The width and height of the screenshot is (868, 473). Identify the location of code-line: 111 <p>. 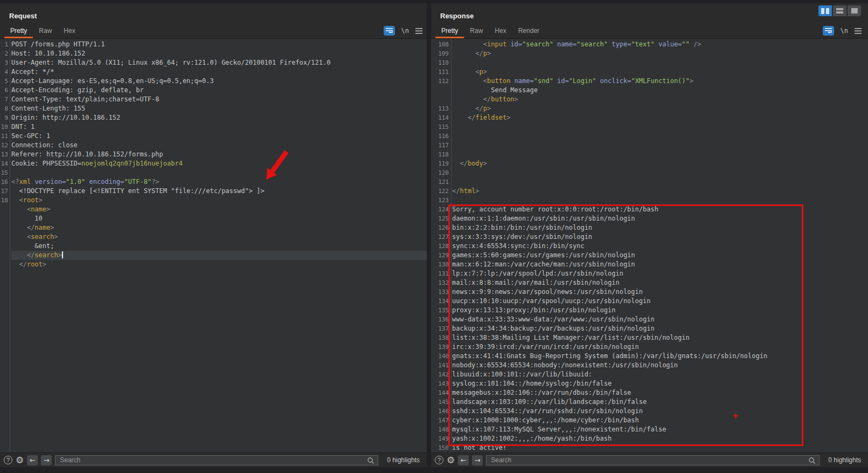
(650, 72).